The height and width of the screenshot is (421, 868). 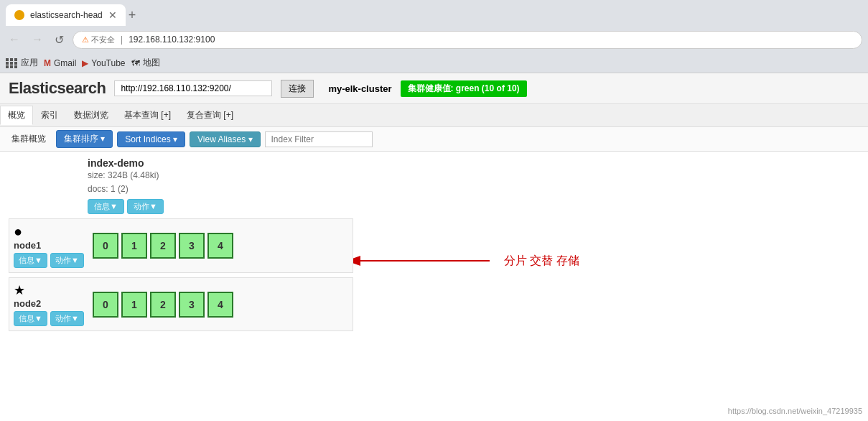 I want to click on apps-label: 应用, so click(x=29, y=63).